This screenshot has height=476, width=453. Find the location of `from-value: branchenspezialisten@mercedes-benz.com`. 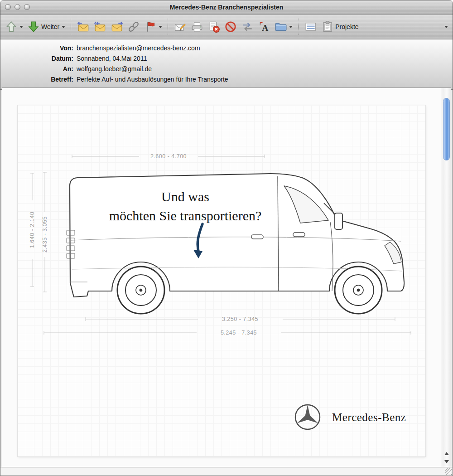

from-value: branchenspezialisten@mercedes-benz.com is located at coordinates (139, 48).